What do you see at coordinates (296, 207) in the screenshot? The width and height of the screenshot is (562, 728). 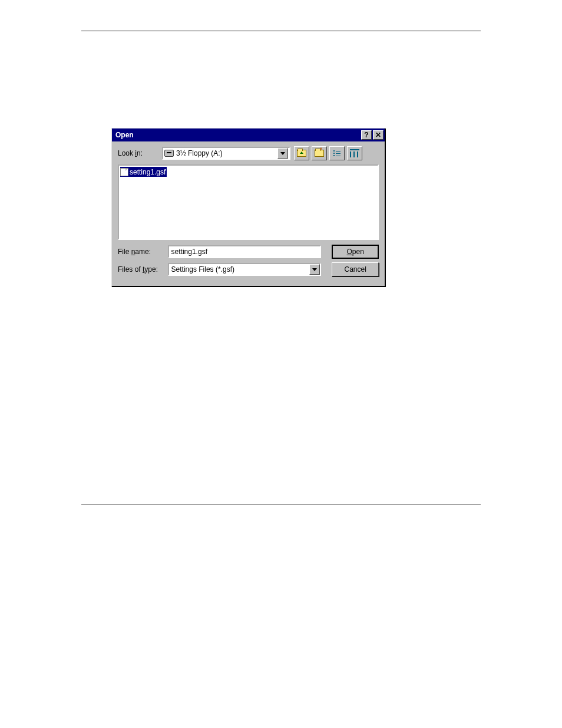 I see `dialog-wrapper: Open ? ✕ Look in: 3` at bounding box center [296, 207].